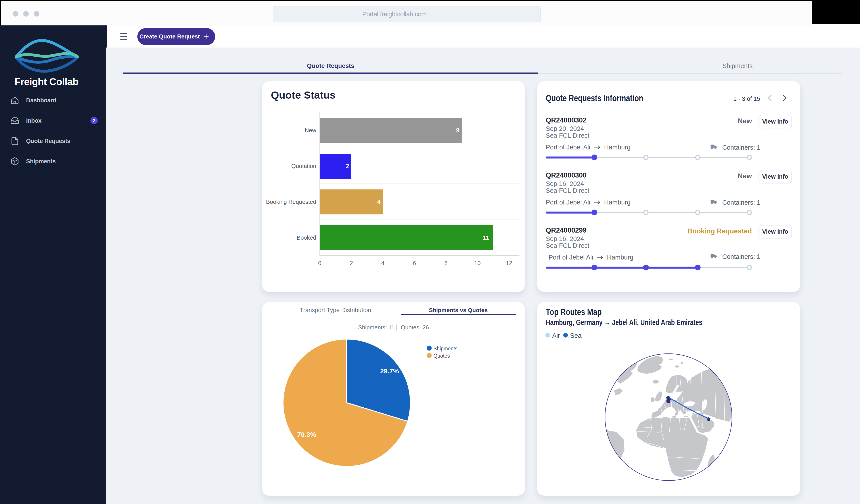 This screenshot has width=860, height=504. Describe the element at coordinates (306, 435) in the screenshot. I see `svg-text: 70.3%` at that location.